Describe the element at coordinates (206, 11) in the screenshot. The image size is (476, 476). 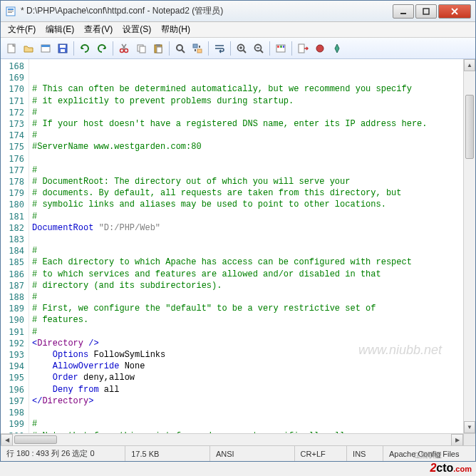
I see `window-title: * D:\PHP\Apache\conf\httpd.conf - Notepa…` at that location.